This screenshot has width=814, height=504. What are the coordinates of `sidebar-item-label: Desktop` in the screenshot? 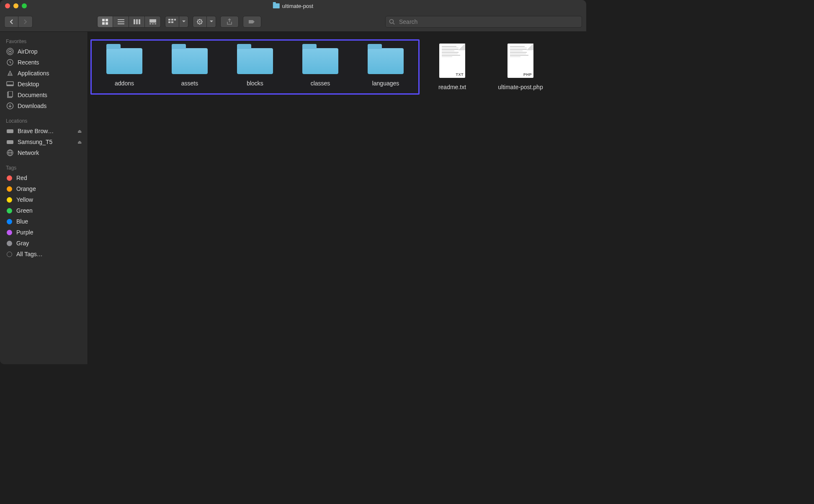 It's located at (28, 84).